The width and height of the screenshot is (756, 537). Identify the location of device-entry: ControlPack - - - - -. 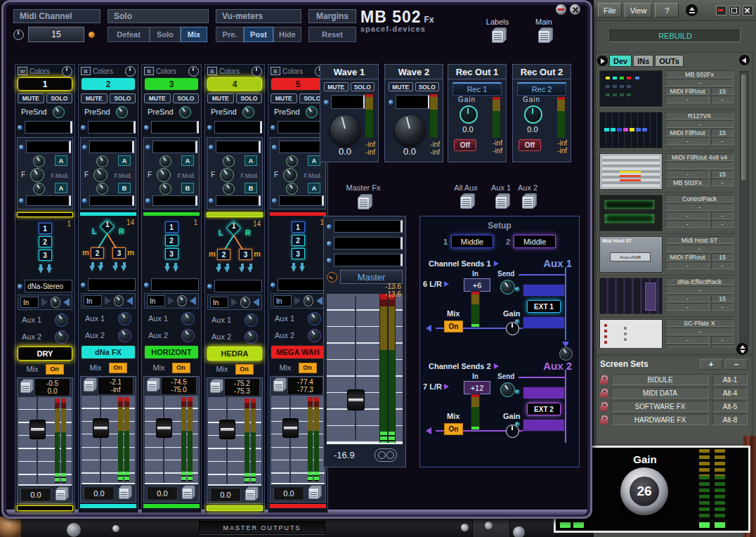
(666, 214).